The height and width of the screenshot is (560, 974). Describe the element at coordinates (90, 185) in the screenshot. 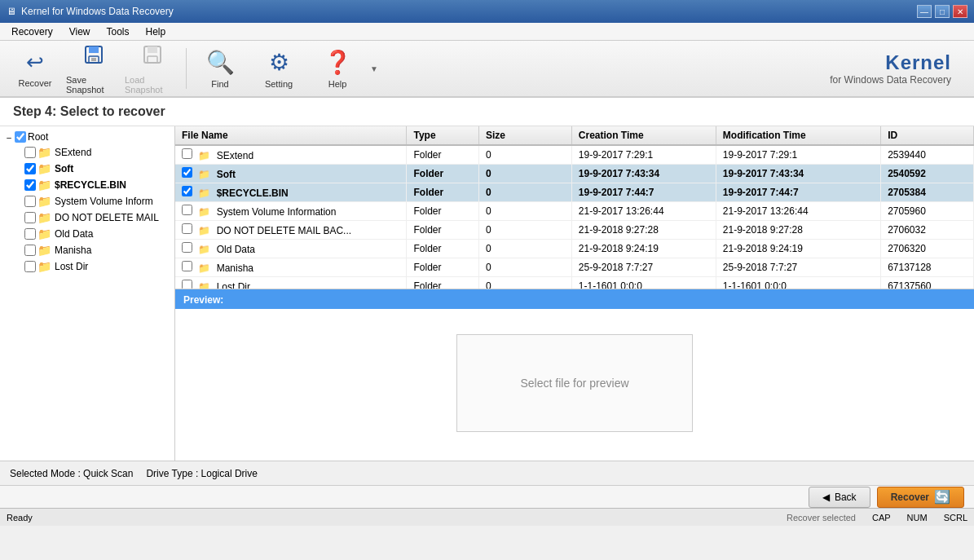

I see `tree-label-recycle: $RECYCLE.BIN` at that location.